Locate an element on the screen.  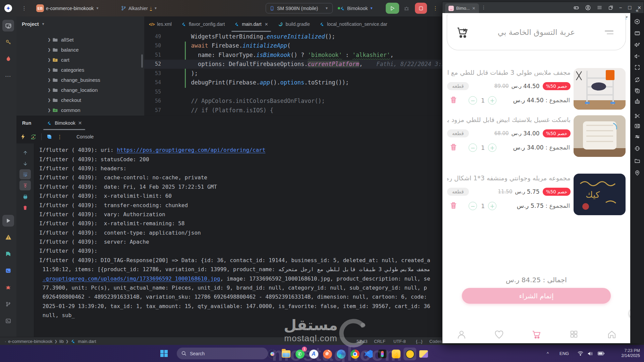
dart-analysis-icon is located at coordinates (8, 254).